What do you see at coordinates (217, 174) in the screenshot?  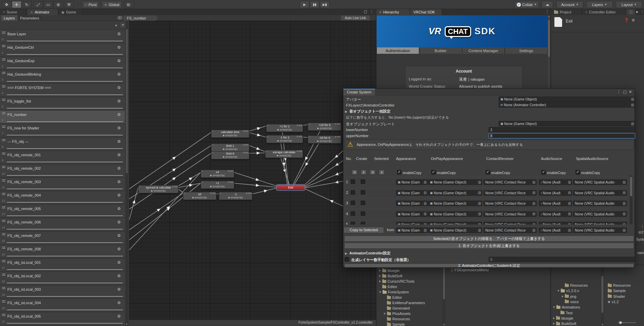 I see `state-node: +B WDx4▶ (emptyClip)` at bounding box center [217, 174].